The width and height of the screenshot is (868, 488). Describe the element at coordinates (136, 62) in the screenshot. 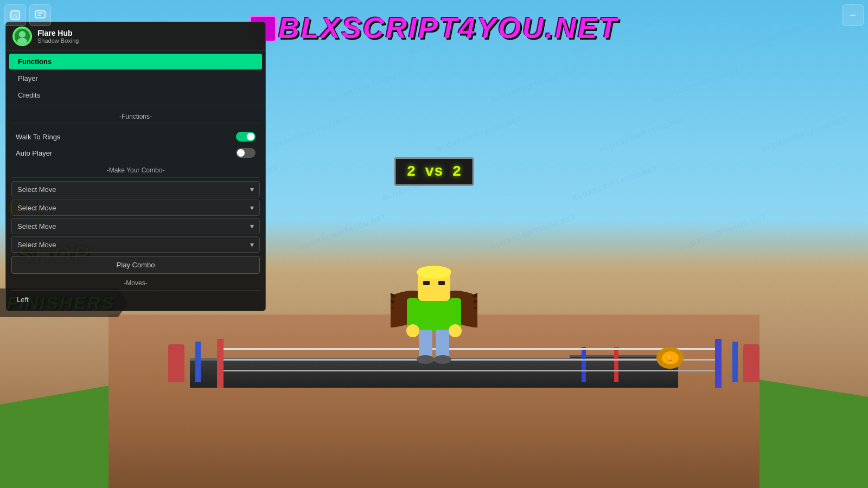

I see `nav-functions: Functions` at that location.